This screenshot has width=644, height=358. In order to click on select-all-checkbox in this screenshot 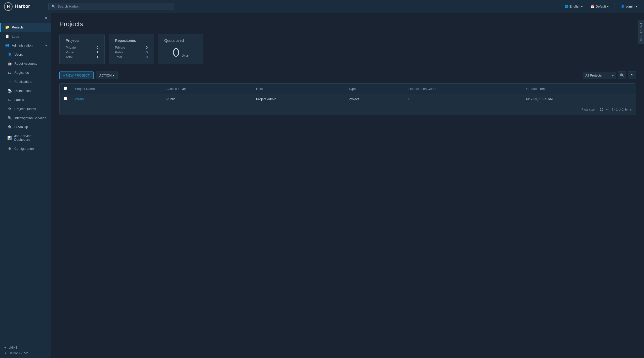, I will do `click(65, 88)`.